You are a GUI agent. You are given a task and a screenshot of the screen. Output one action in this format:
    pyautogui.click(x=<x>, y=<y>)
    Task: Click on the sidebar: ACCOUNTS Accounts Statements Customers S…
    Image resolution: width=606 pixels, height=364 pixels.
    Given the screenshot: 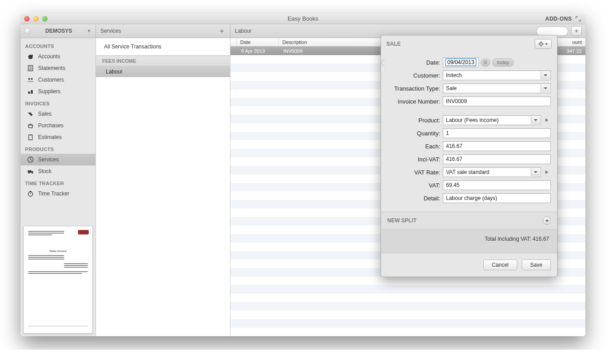 What is the action you would take?
    pyautogui.click(x=58, y=187)
    